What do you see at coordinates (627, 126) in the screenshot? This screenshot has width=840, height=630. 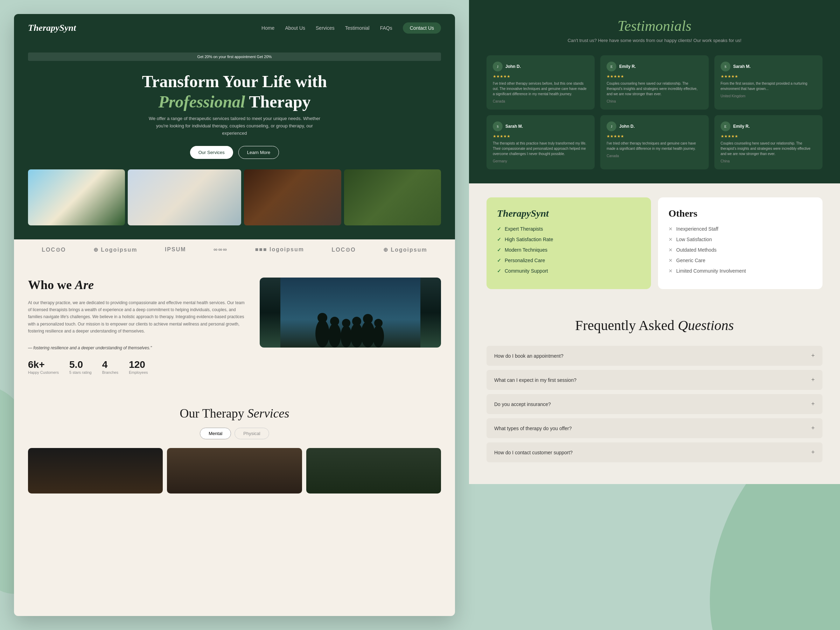 I see `name-5: John D.` at bounding box center [627, 126].